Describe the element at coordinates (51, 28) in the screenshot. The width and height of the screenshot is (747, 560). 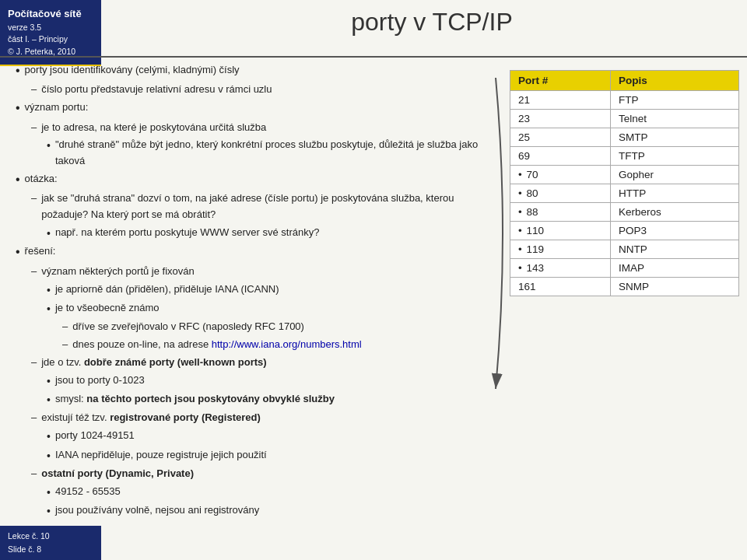
I see `logo-version: verze 3.5` at that location.